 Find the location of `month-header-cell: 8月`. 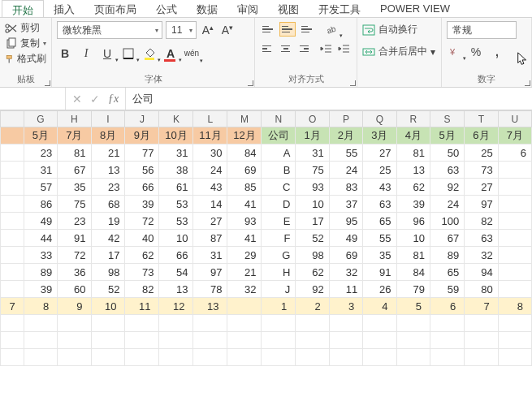

month-header-cell: 8月 is located at coordinates (108, 136).